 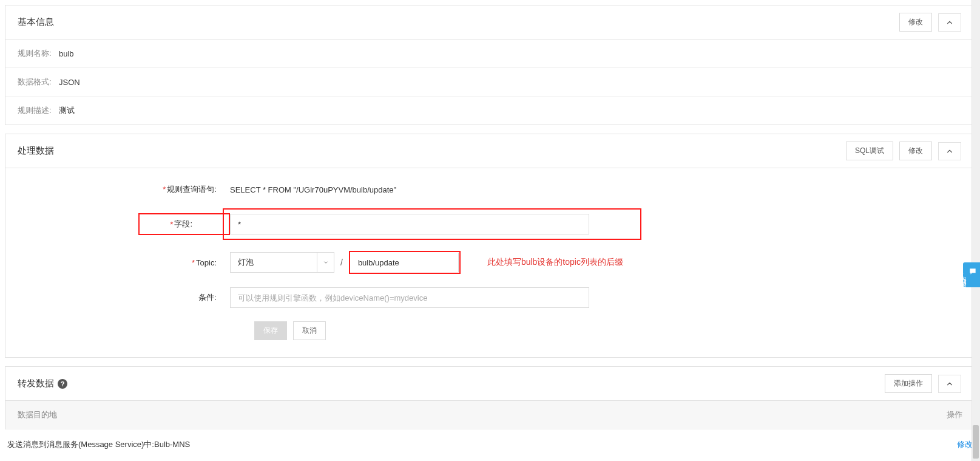 What do you see at coordinates (870, 151) in the screenshot?
I see `sql-debug-button: SQL调试` at bounding box center [870, 151].